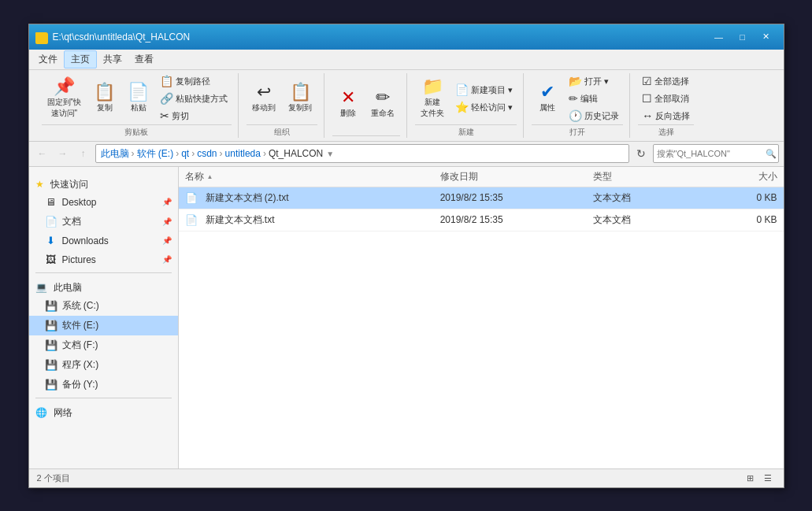 The image size is (812, 511). What do you see at coordinates (80, 60) in the screenshot?
I see `menu-home: 主页` at bounding box center [80, 60].